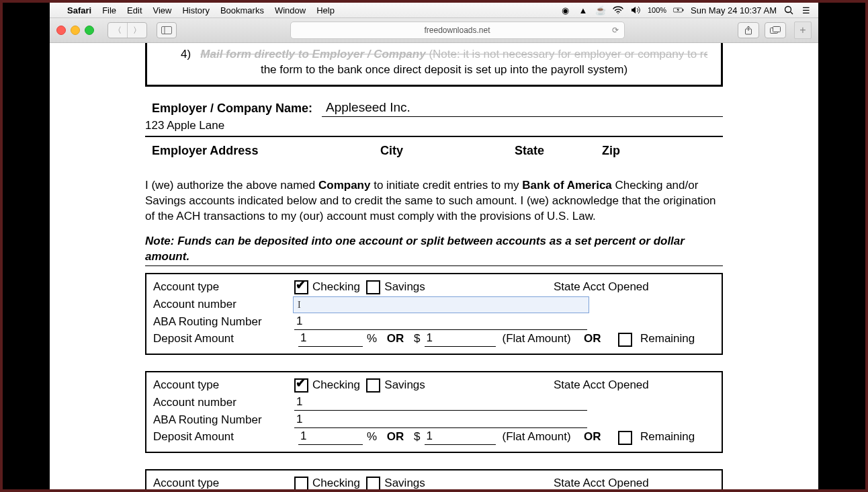 Image resolution: width=868 pixels, height=492 pixels. What do you see at coordinates (601, 10) in the screenshot?
I see `coffee-icon: ☕` at bounding box center [601, 10].